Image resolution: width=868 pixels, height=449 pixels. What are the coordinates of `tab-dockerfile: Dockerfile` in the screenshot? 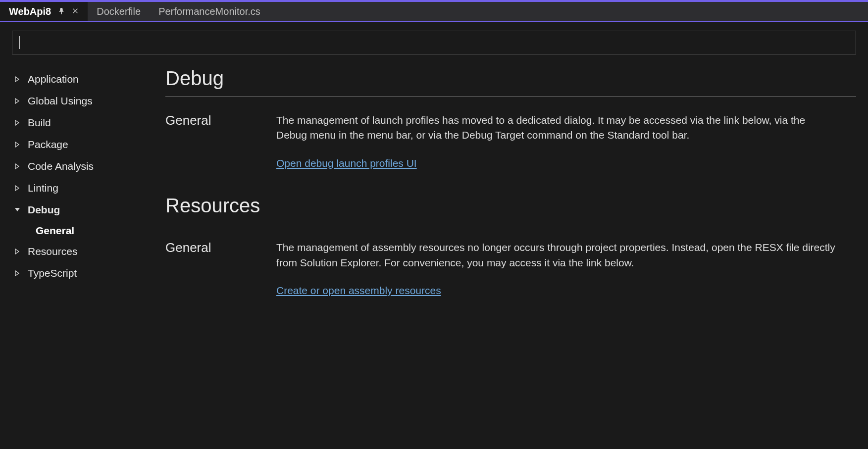 It's located at (119, 11).